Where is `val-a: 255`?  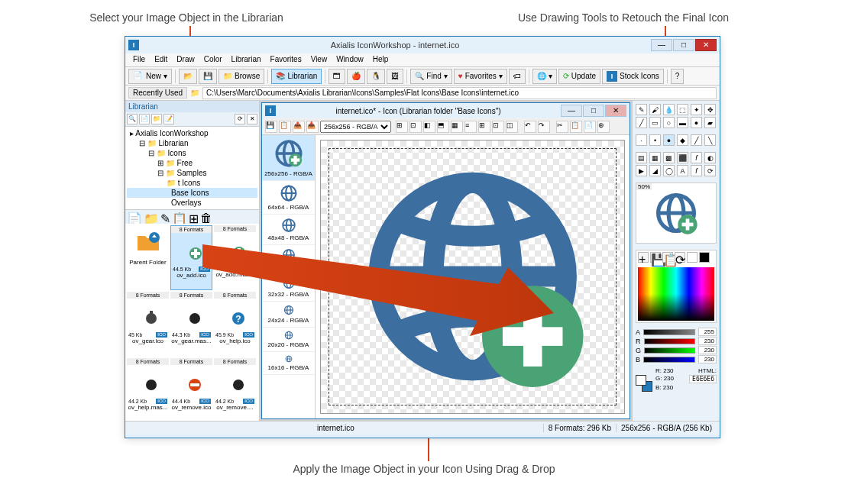 val-a: 255 is located at coordinates (707, 331).